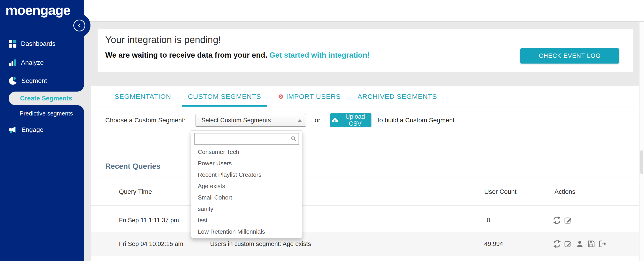 This screenshot has width=644, height=261. Describe the element at coordinates (397, 96) in the screenshot. I see `tab-archived-segments: ARCHIVED SEGMENTS` at that location.